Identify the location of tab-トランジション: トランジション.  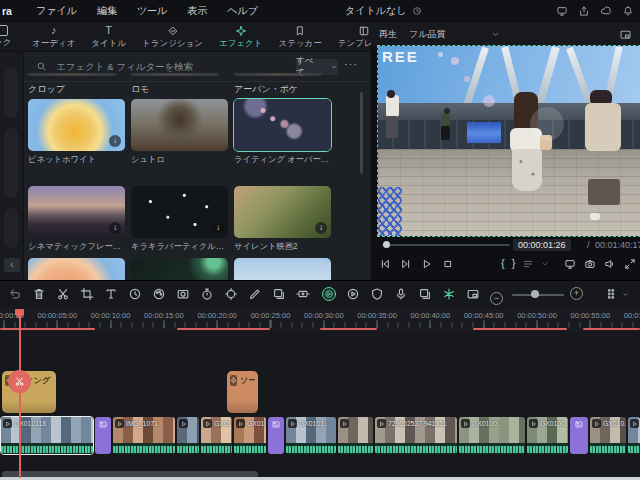
(172, 37).